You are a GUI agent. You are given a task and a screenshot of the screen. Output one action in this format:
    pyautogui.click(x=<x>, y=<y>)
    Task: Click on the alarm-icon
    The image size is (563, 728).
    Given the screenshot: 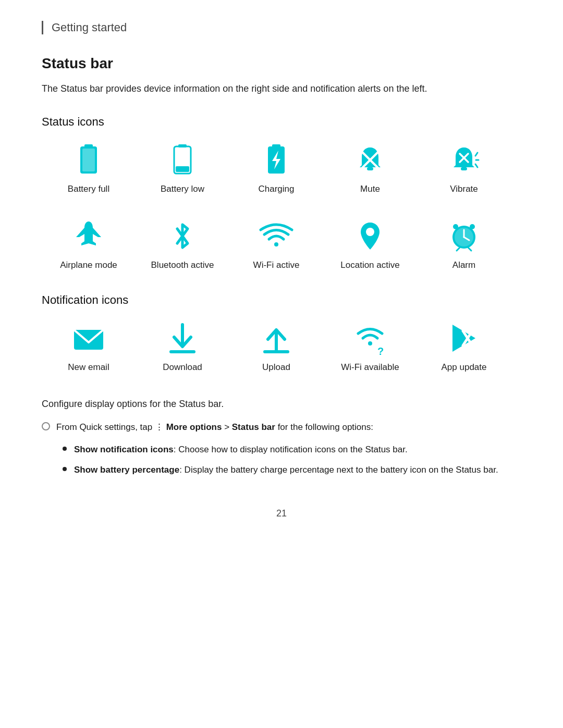 What is the action you would take?
    pyautogui.click(x=464, y=236)
    